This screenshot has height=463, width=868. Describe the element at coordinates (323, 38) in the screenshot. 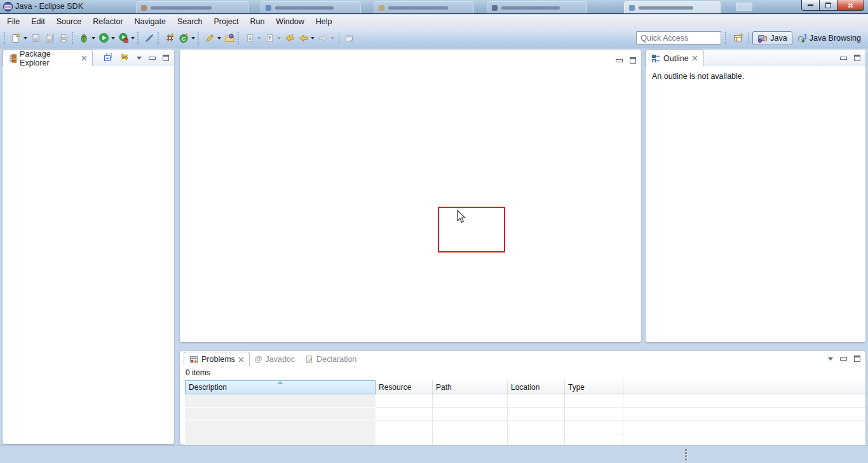

I see `forward-button` at that location.